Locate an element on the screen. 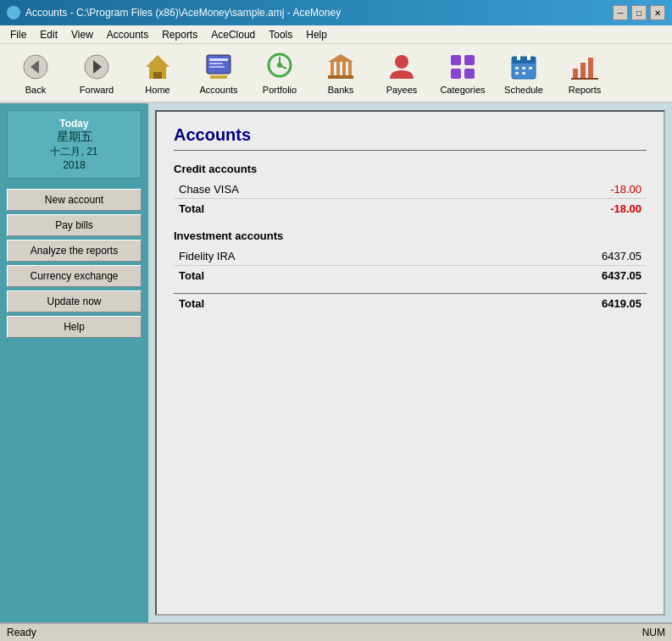  close-button: ✕ is located at coordinates (658, 13).